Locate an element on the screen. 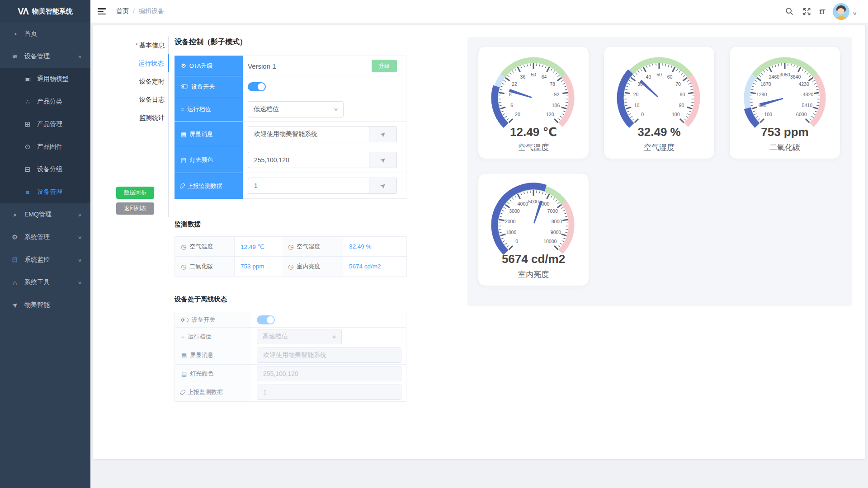 This screenshot has height=488, width=868. tab-监测统计: 监测统计 is located at coordinates (144, 117).